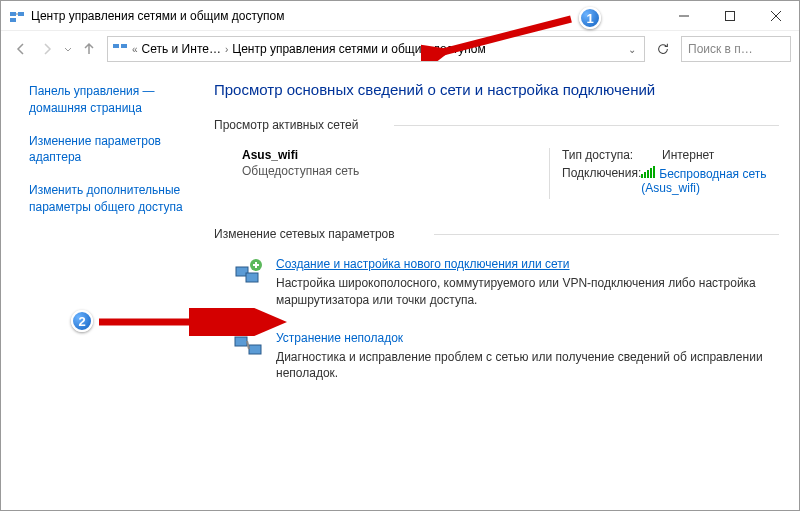 This screenshot has width=800, height=511. What do you see at coordinates (590, 18) in the screenshot?
I see `annotation-badge-1: 1` at bounding box center [590, 18].